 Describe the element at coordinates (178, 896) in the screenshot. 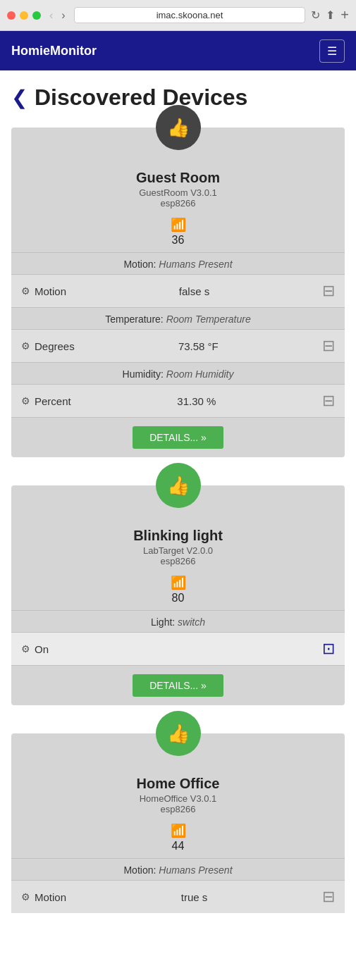

I see `prop-row-motion-office: ⚙ Motion true s ⊟` at that location.